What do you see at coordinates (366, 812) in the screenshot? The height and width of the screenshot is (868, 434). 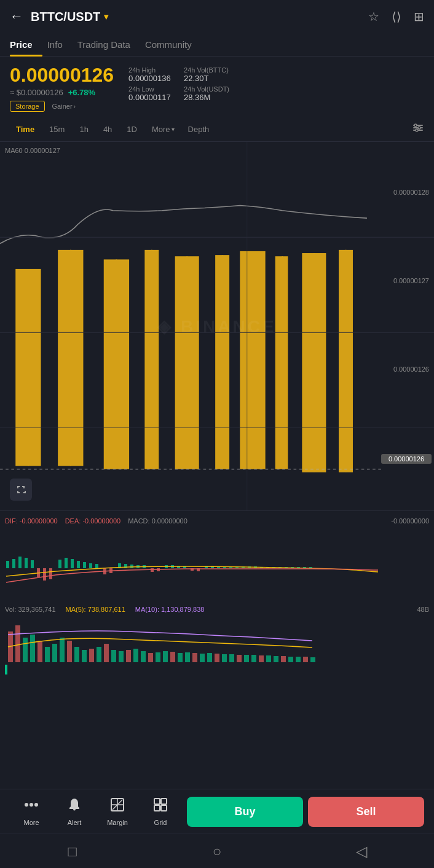 I see `sell-button: Sell` at bounding box center [366, 812].